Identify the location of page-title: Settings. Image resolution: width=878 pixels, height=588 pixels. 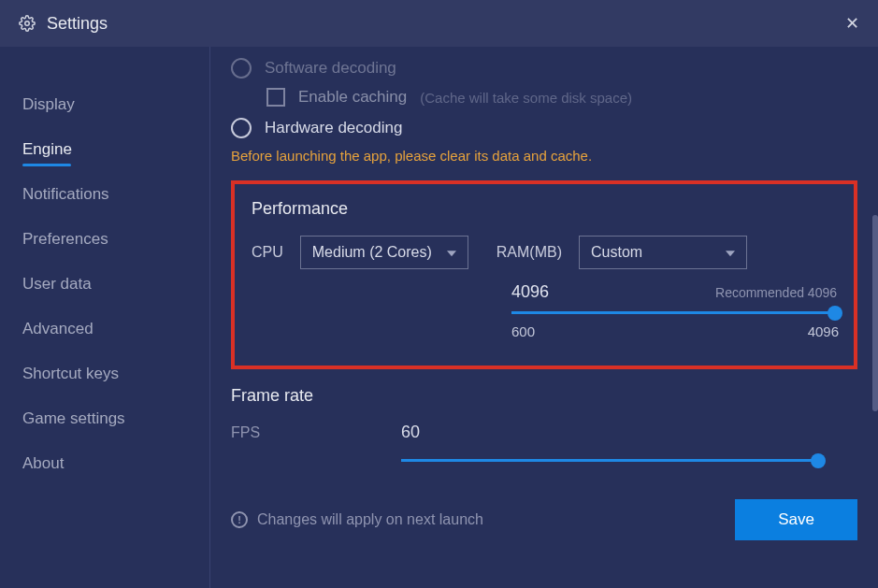
(77, 24).